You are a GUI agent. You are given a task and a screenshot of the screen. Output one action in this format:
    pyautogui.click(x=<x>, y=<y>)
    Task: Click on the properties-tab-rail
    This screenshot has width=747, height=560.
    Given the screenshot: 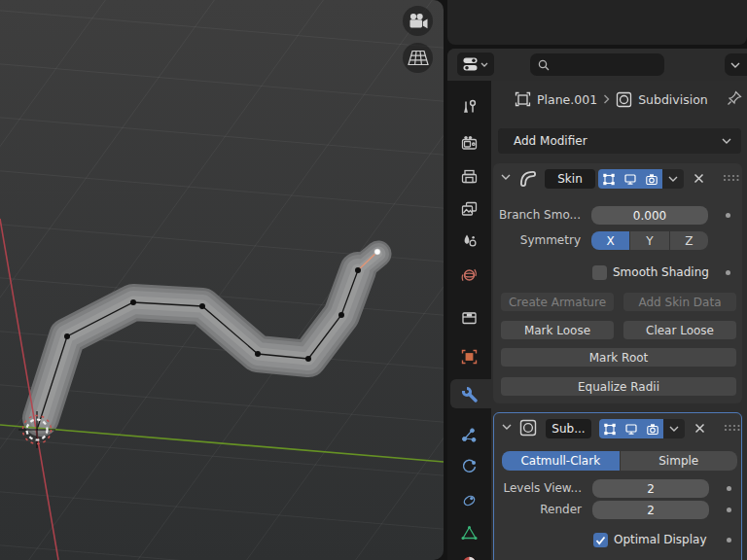 What is the action you would take?
    pyautogui.click(x=469, y=321)
    